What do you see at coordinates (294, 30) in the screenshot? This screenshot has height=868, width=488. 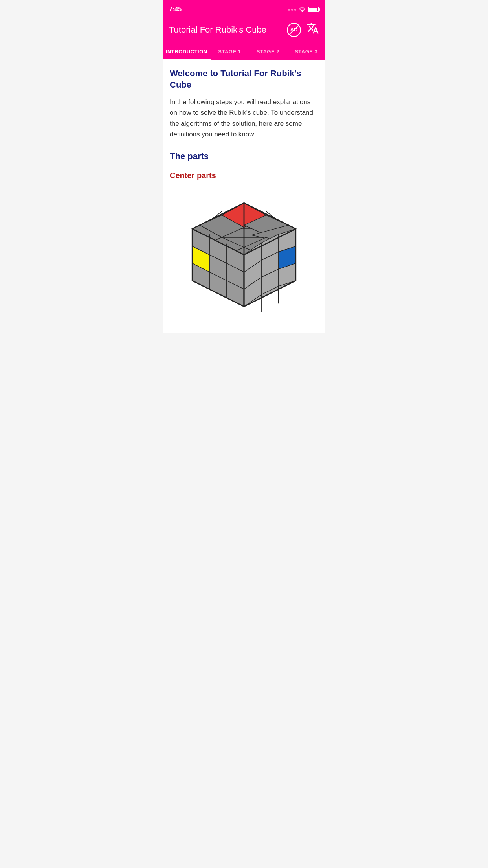 I see `ad-block-icon: AD` at bounding box center [294, 30].